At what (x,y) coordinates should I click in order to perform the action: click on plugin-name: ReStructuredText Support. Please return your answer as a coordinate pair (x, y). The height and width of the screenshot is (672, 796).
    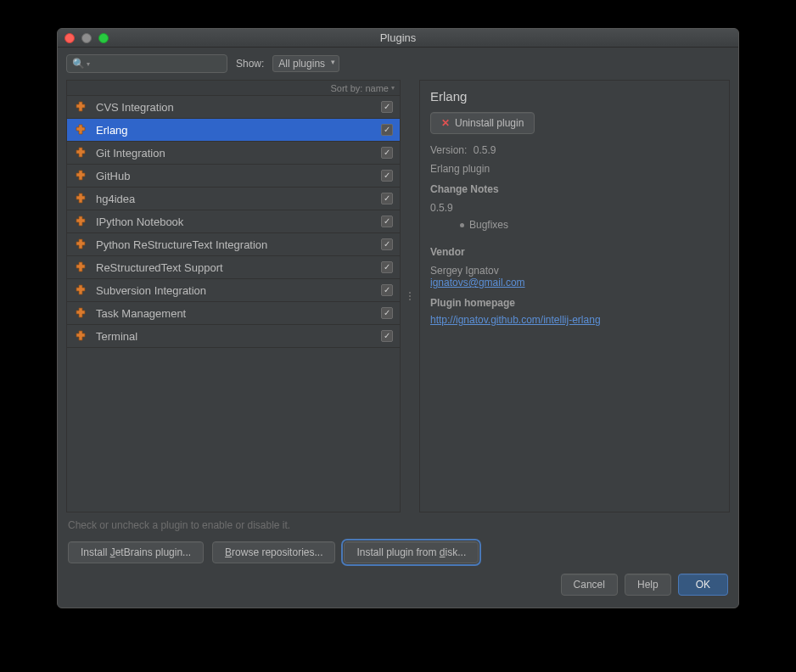
    Looking at the image, I should click on (234, 268).